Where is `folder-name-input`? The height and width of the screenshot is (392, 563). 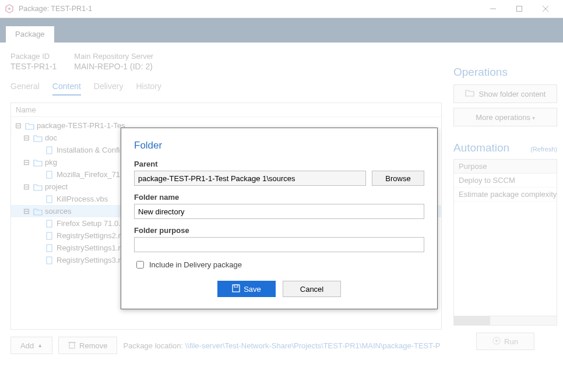 folder-name-input is located at coordinates (279, 211).